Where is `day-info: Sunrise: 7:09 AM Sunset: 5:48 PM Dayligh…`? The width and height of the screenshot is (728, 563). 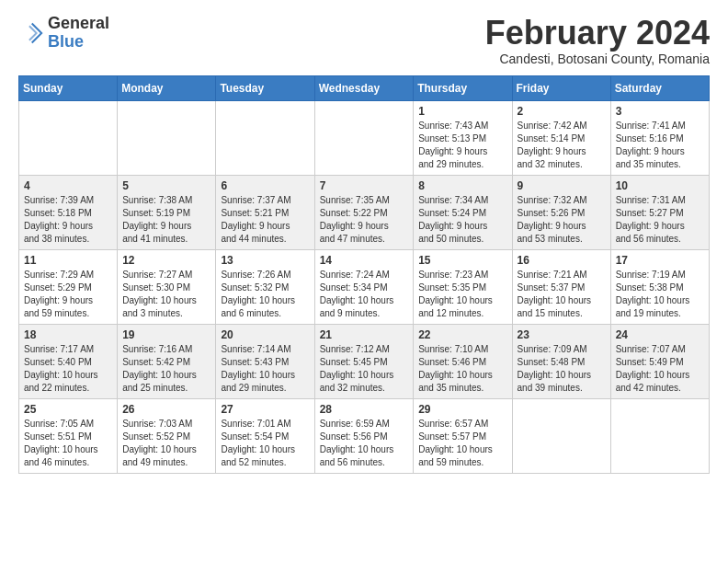 day-info: Sunrise: 7:09 AM Sunset: 5:48 PM Dayligh… is located at coordinates (562, 369).